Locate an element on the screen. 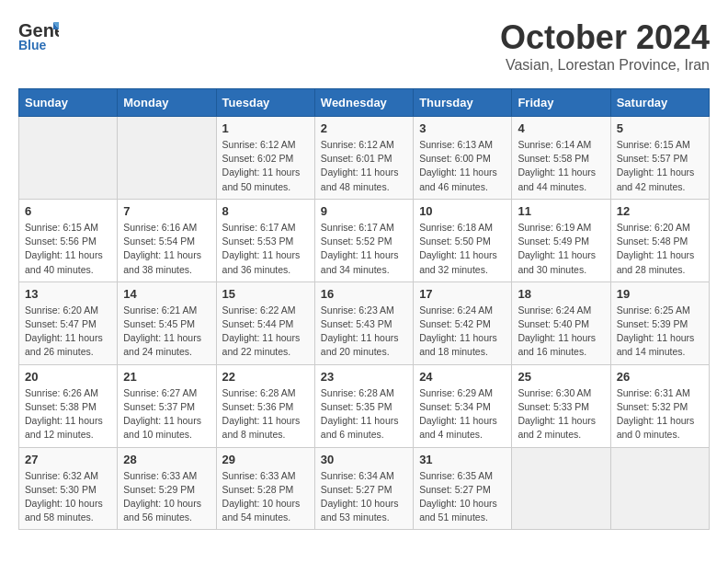  day-number: 10 is located at coordinates (462, 212).